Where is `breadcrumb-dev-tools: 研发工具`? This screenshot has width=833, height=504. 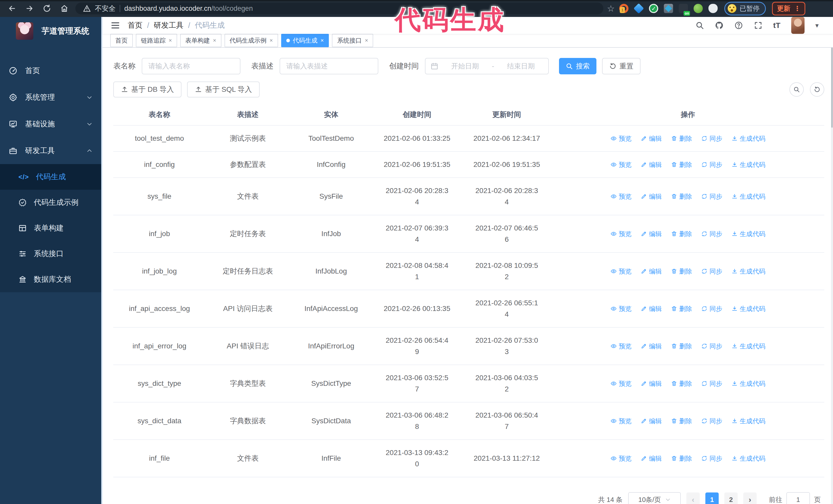
breadcrumb-dev-tools: 研发工具 is located at coordinates (169, 25).